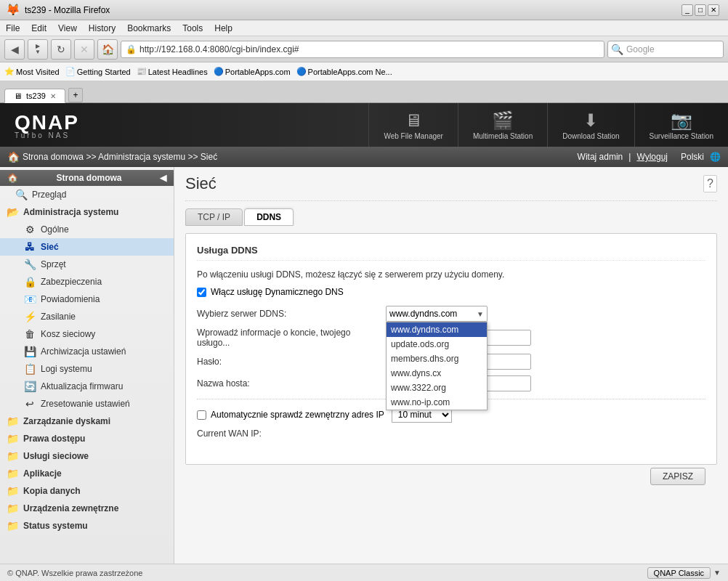  Describe the element at coordinates (87, 474) in the screenshot. I see `sidebar-item-apps: 📁 Aplikacje` at that location.